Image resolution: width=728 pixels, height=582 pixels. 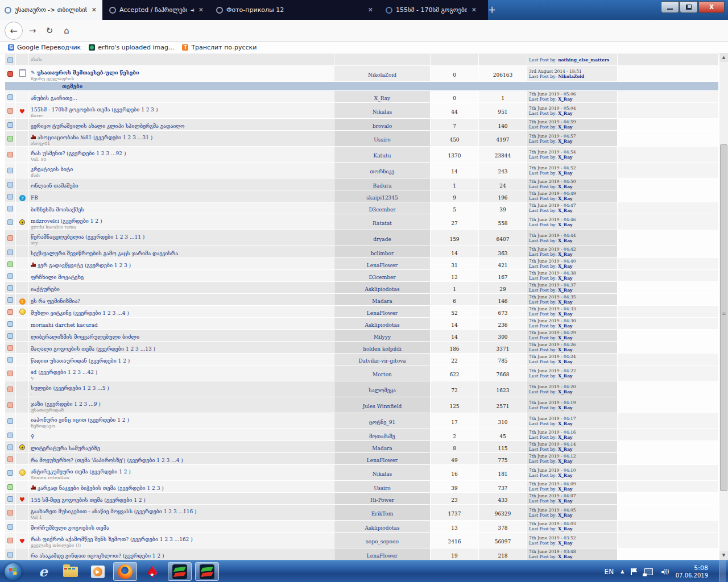 I want to click on show-desktop-button, so click(x=722, y=571).